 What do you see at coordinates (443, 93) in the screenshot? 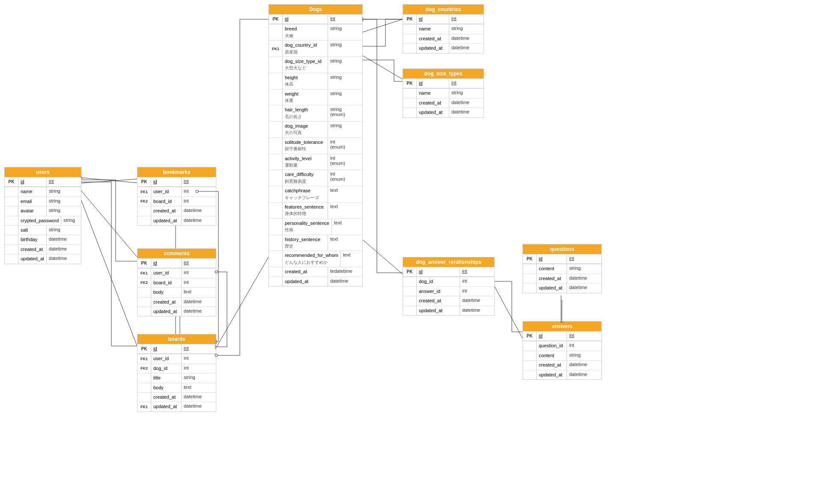
I see `row-name: name string` at bounding box center [443, 93].